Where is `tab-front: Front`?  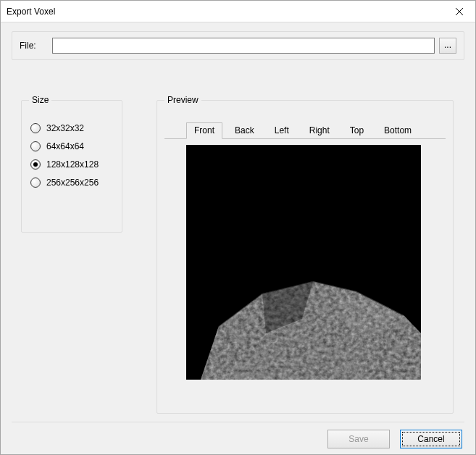
tab-front: Front is located at coordinates (204, 130).